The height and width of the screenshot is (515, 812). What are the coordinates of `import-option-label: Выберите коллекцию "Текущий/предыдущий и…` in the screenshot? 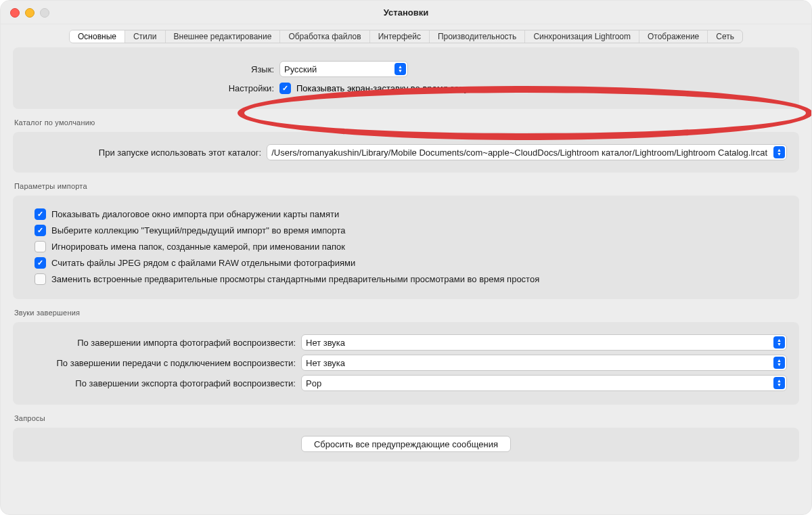 It's located at (199, 230).